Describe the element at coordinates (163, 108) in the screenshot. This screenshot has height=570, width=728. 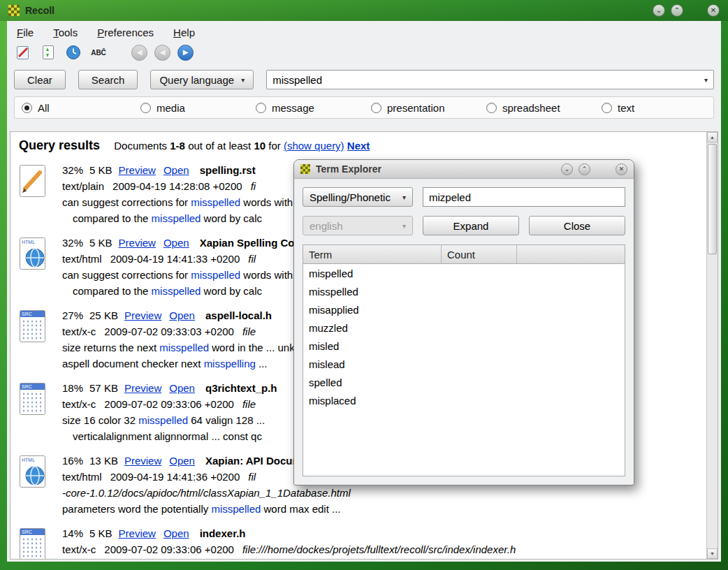
I see `filter-media: media` at that location.